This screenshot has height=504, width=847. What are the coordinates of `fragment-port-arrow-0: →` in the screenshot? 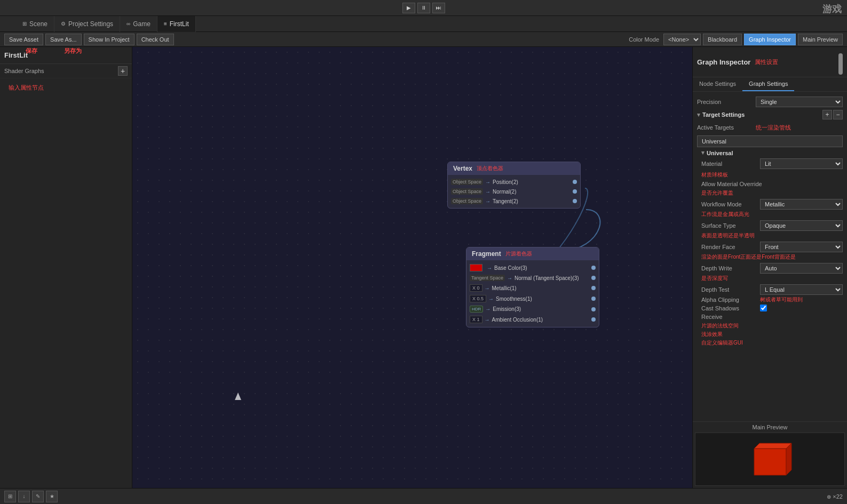 It's located at (489, 268).